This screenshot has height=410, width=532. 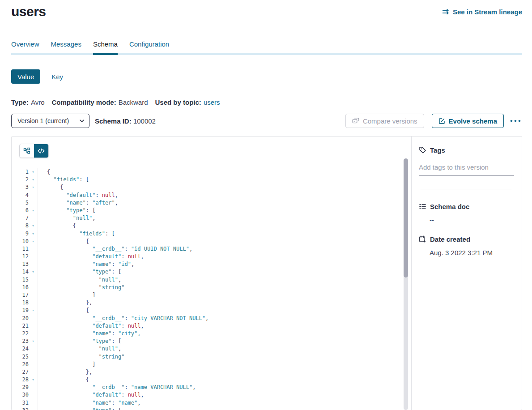 What do you see at coordinates (66, 47) in the screenshot?
I see `tab-messages: Messages` at bounding box center [66, 47].